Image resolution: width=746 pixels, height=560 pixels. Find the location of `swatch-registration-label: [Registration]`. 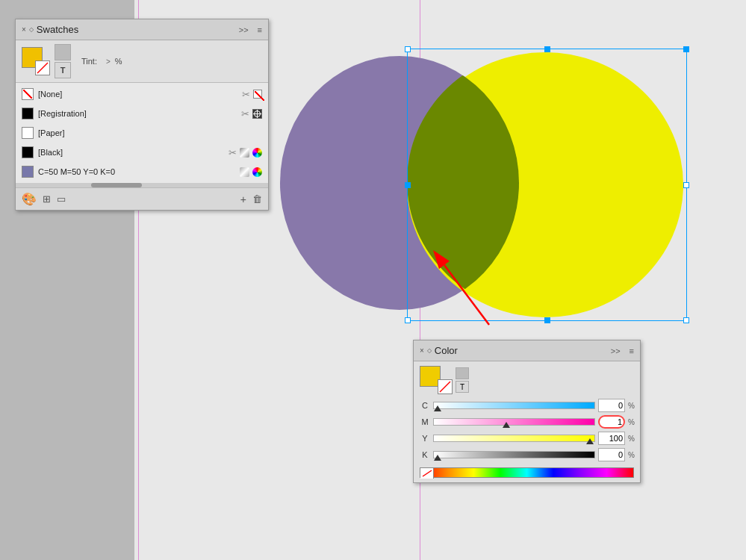

swatch-registration-label: [Registration] is located at coordinates (137, 113).